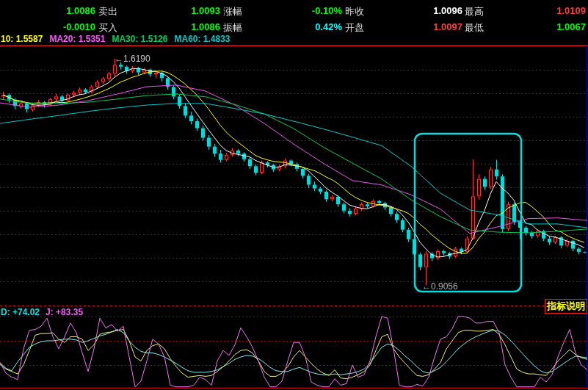 This screenshot has height=390, width=588. Describe the element at coordinates (474, 12) in the screenshot. I see `high-label: 最高` at that location.